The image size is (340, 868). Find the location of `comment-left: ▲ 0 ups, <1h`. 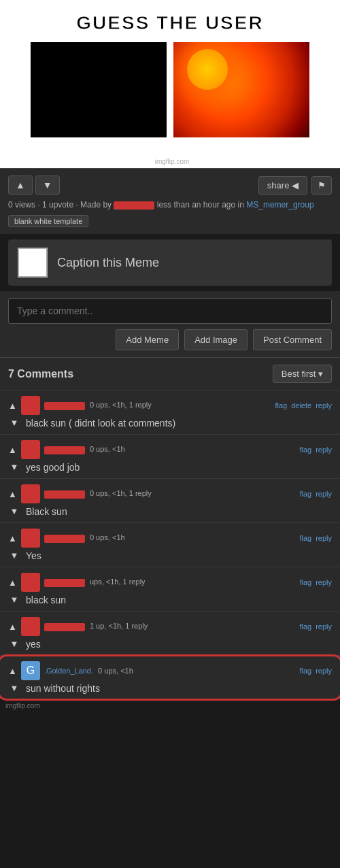

comment-left: ▲ 0 ups, <1h is located at coordinates (67, 538).